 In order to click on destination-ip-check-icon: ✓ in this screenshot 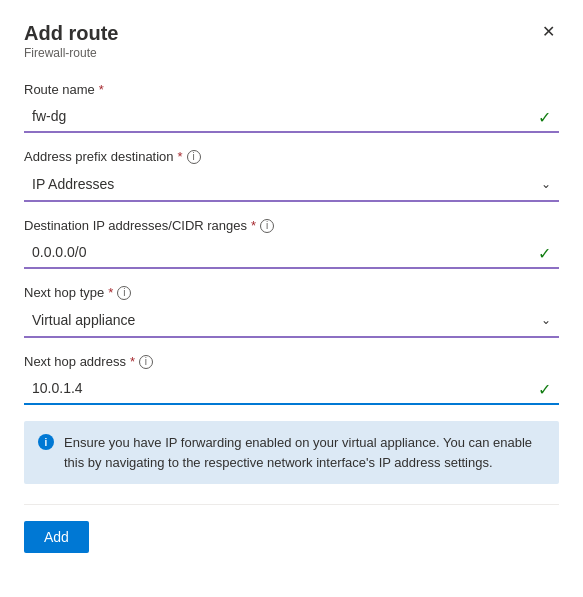, I will do `click(544, 254)`.